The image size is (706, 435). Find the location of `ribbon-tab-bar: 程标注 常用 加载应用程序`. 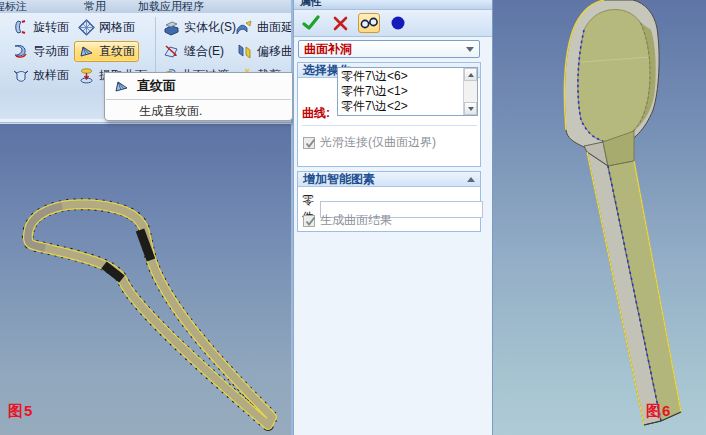

ribbon-tab-bar: 程标注 常用 加载应用程序 is located at coordinates (146, 6).